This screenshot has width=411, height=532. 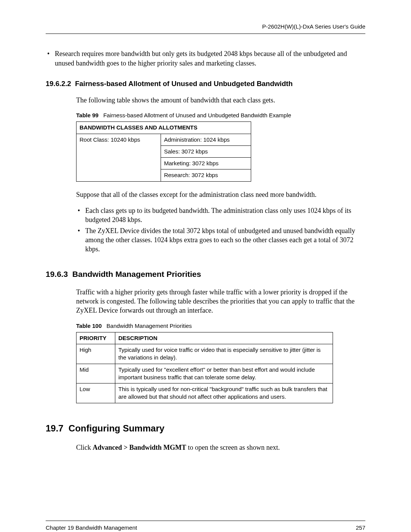 I want to click on table-row: High Typically used for voice traffic or…, so click(x=205, y=354).